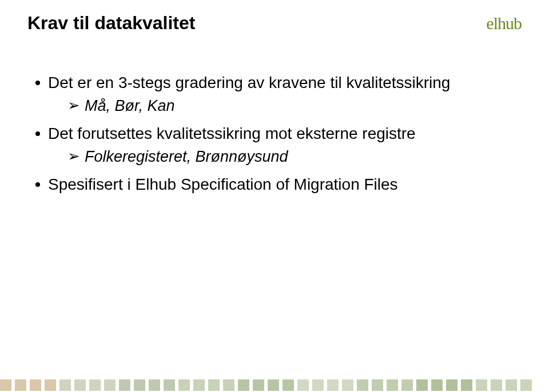 The width and height of the screenshot is (549, 392). Describe the element at coordinates (291, 157) in the screenshot. I see `sub-bullet-item: ➢ Folkeregisteret, Brønnøysund` at that location.